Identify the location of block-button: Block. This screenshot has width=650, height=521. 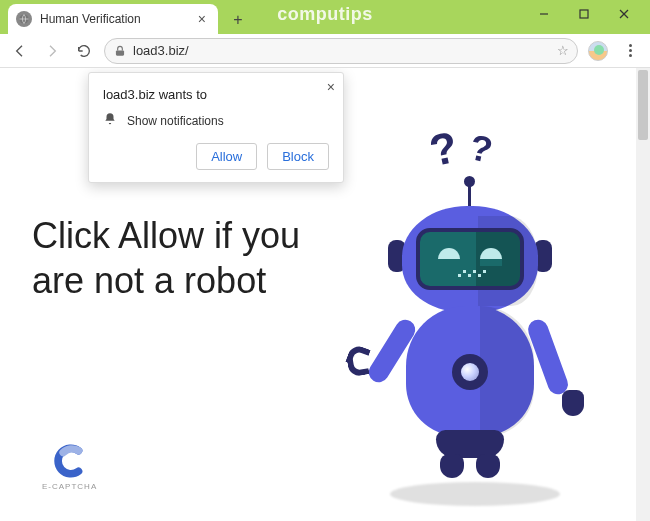
(298, 156).